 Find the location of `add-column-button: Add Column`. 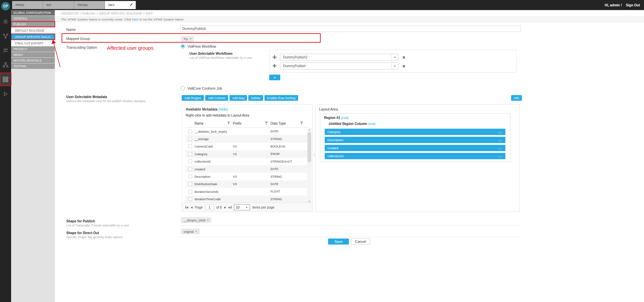

add-column-button: Add Column is located at coordinates (217, 98).